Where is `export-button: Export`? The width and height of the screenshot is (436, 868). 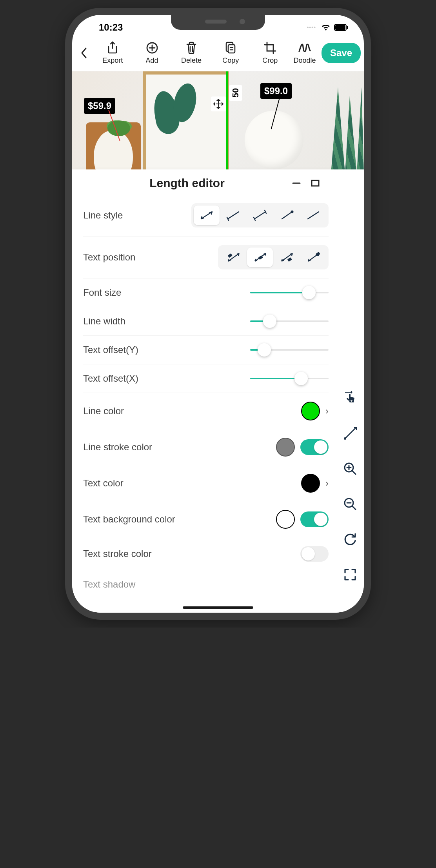
export-button: Export is located at coordinates (113, 53).